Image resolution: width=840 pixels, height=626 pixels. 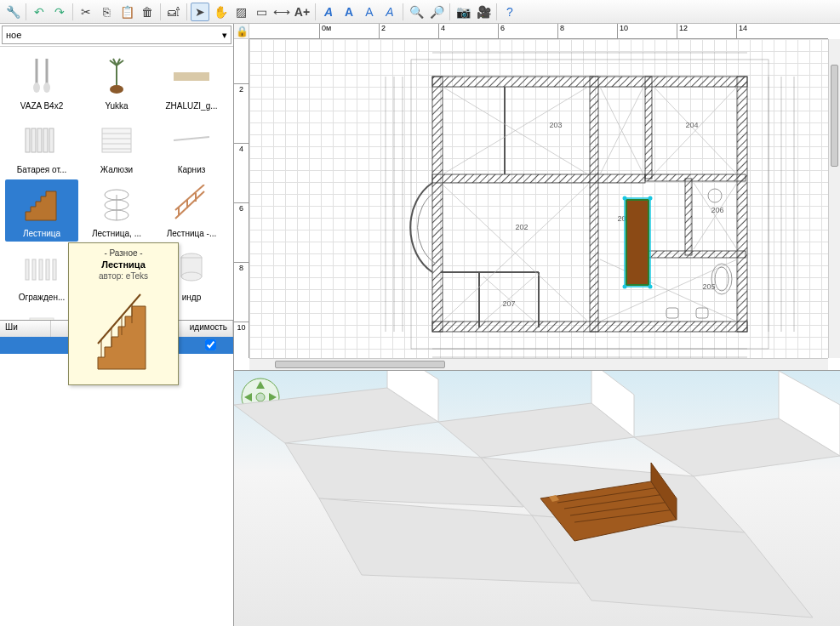 I want to click on ruler-tick: 12, so click(x=683, y=31).